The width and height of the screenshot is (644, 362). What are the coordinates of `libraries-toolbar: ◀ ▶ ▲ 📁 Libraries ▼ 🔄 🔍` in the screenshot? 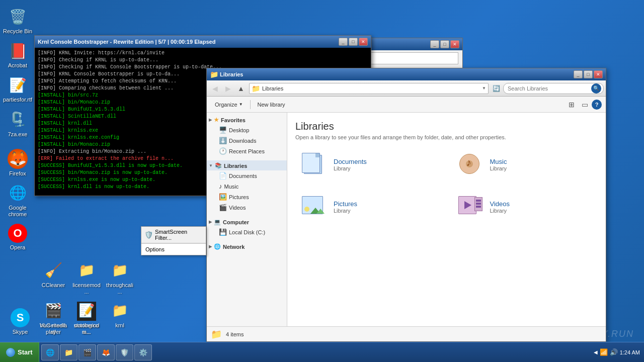 It's located at (407, 88).